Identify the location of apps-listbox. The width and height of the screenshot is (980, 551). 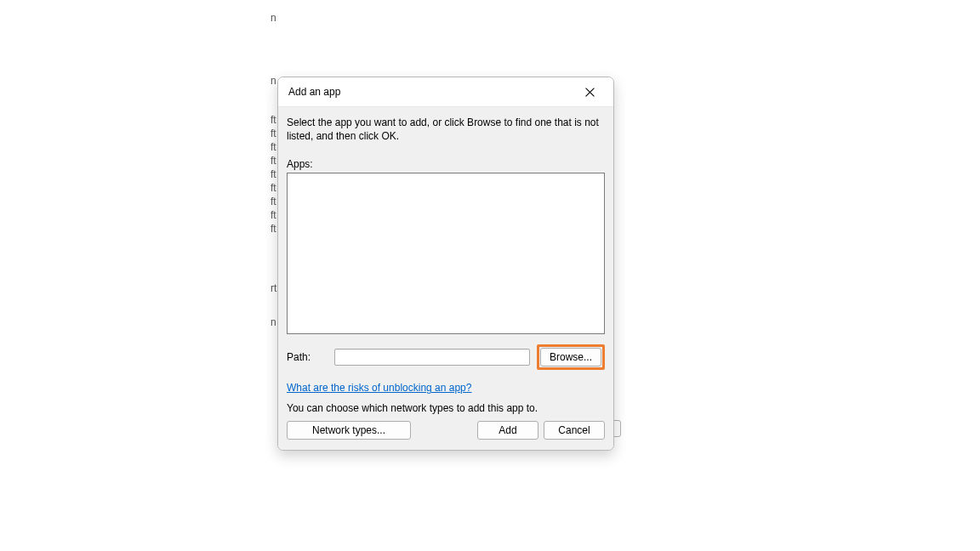
(446, 253).